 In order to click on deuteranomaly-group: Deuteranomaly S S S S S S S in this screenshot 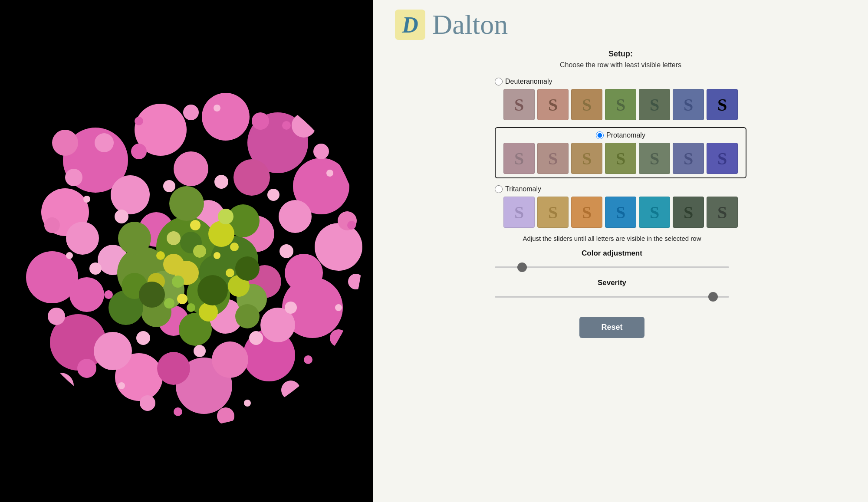, I will do `click(621, 99)`.